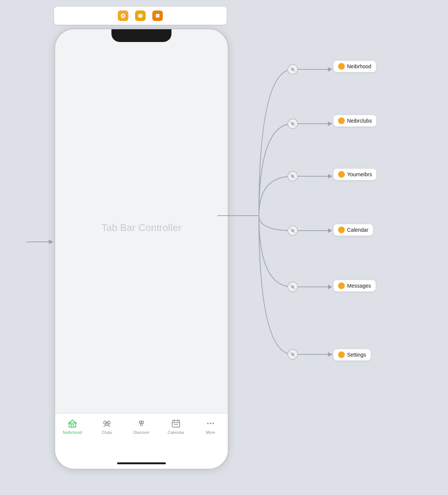 The width and height of the screenshot is (448, 495). I want to click on tab-clubs: Clubs, so click(107, 426).